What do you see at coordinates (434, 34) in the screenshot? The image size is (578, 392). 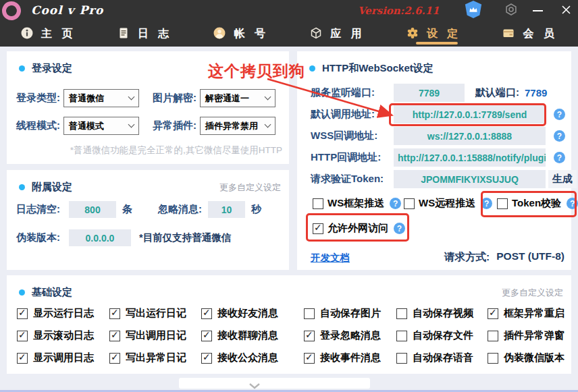 I see `tab-settings: 设 定` at bounding box center [434, 34].